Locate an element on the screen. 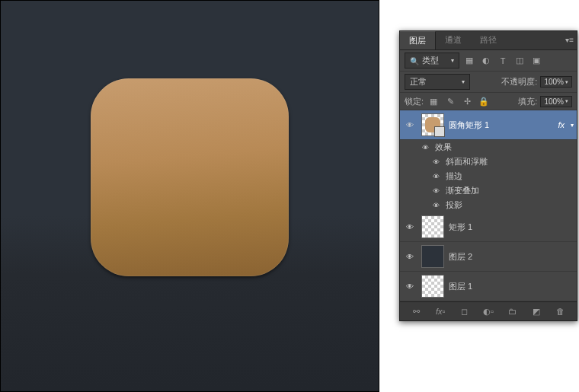 The image size is (579, 392). layer-row-layer1: 👁 图层 1 is located at coordinates (488, 286).